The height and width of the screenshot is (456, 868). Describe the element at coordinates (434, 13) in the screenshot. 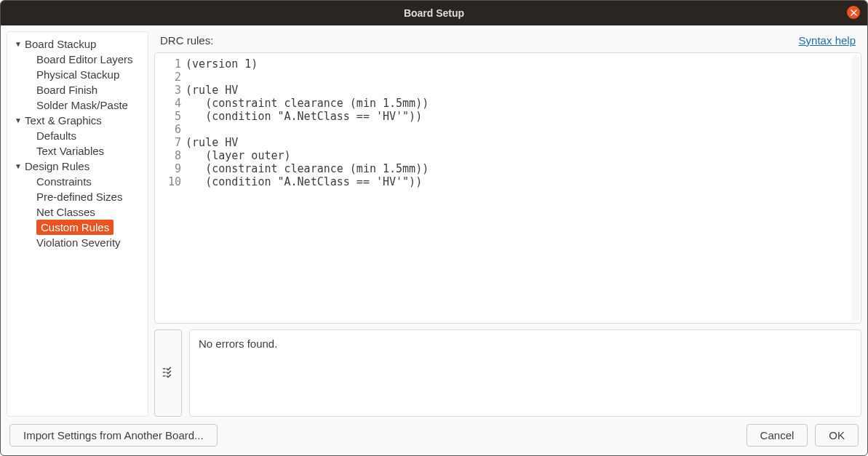

I see `window-title: Board Setup` at that location.